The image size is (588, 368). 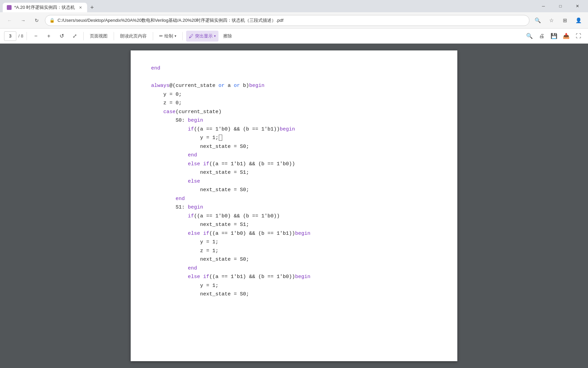 I want to click on toolbar-right-actions: 🔍 🖨 💾 📥 ⛶, so click(x=554, y=36).